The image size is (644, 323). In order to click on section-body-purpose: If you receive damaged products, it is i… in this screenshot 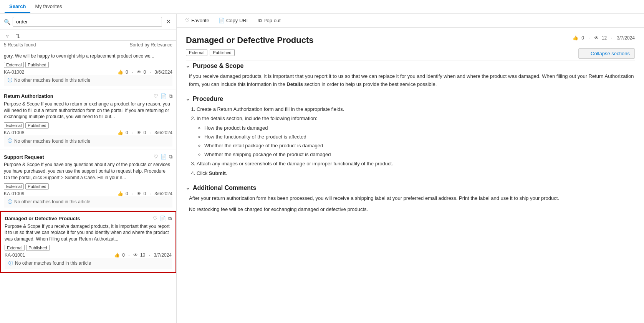, I will do `click(410, 81)`.